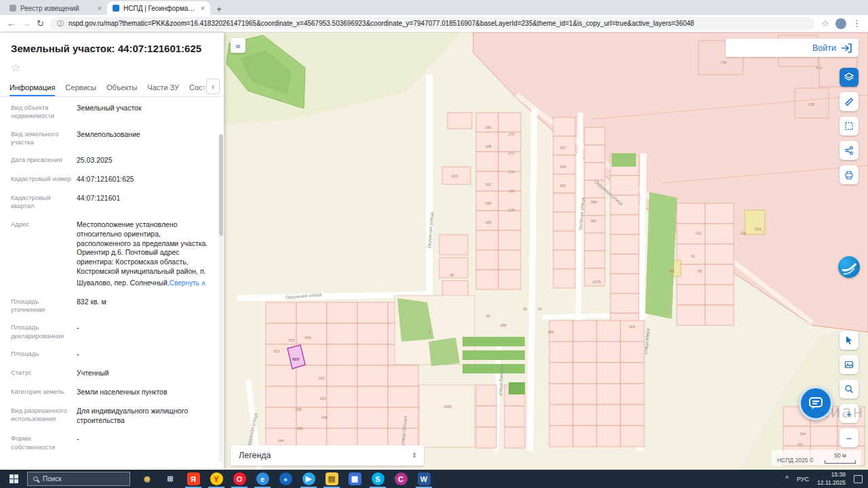 The width and height of the screenshot is (868, 488). Describe the element at coordinates (81, 87) in the screenshot. I see `tab-services: Сервисы` at that location.